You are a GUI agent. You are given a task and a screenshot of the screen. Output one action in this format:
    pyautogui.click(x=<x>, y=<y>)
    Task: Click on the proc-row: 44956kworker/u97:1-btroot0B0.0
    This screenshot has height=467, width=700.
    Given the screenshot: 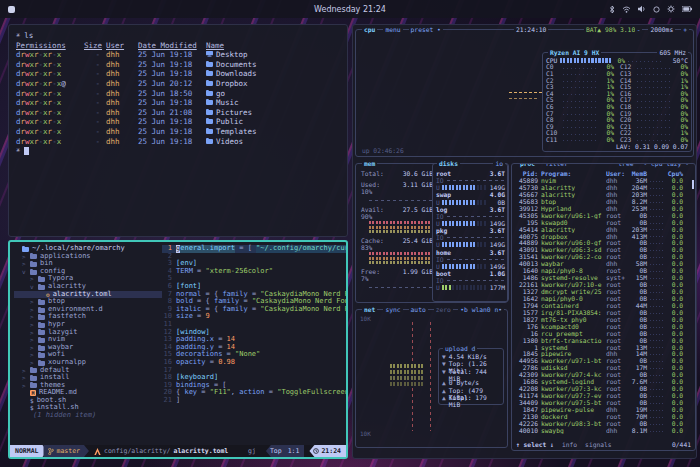 What is the action you would take?
    pyautogui.click(x=604, y=360)
    